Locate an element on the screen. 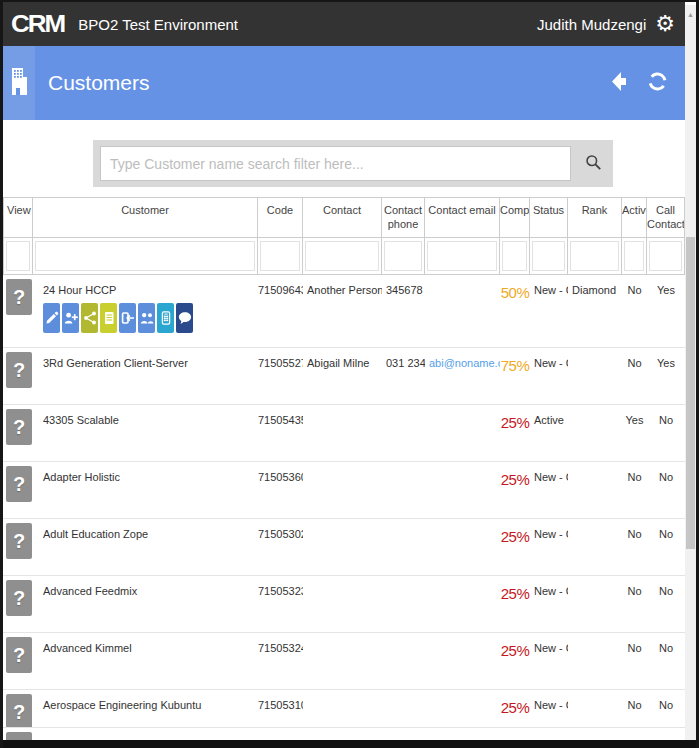  vertical-scrollbar: ▲ is located at coordinates (690, 372).